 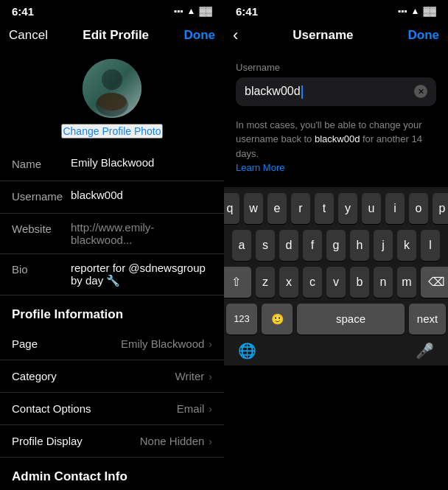 What do you see at coordinates (41, 196) in the screenshot?
I see `username-label: Username` at bounding box center [41, 196].